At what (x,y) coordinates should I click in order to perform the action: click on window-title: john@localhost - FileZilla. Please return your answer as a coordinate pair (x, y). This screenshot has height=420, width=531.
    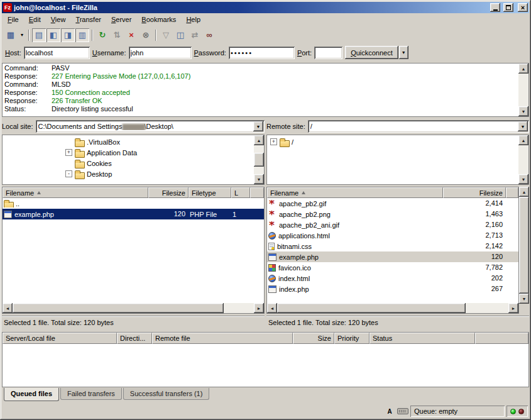
    Looking at the image, I should click on (250, 8).